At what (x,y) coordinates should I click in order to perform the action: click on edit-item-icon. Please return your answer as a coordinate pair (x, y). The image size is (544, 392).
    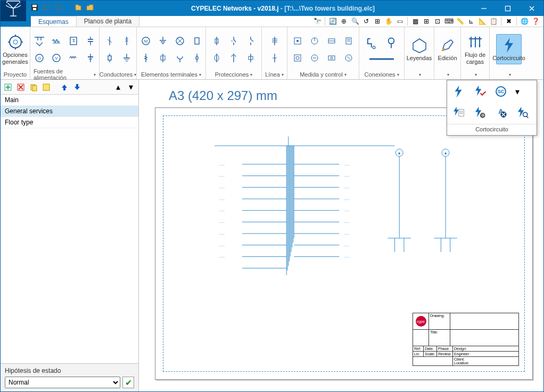
    Looking at the image, I should click on (46, 87).